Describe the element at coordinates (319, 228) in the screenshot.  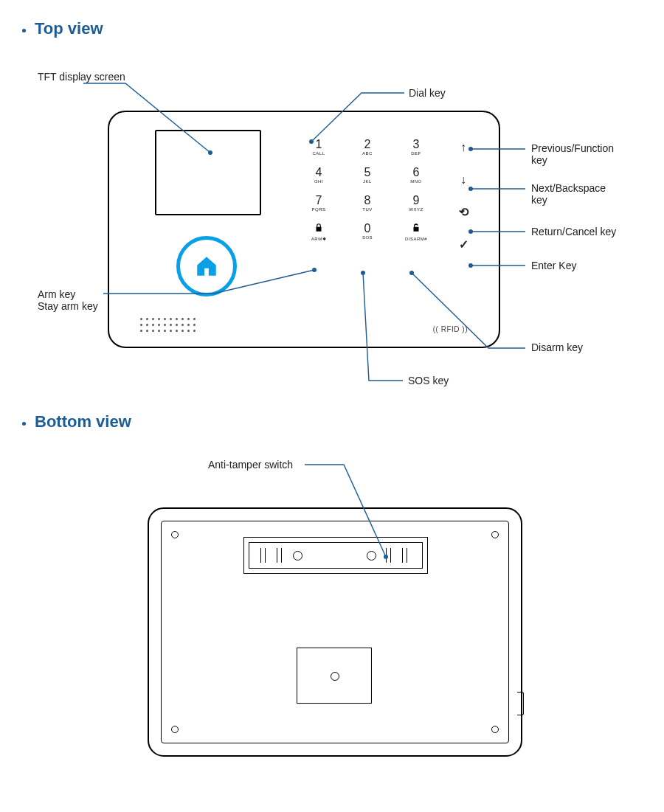
I see `lock-icon` at that location.